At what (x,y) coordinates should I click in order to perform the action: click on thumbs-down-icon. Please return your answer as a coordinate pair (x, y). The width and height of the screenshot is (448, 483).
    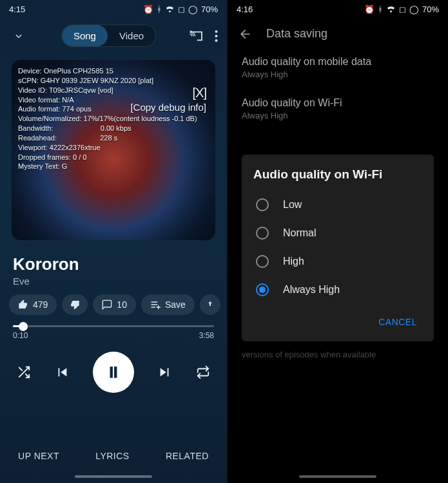
    Looking at the image, I should click on (75, 305).